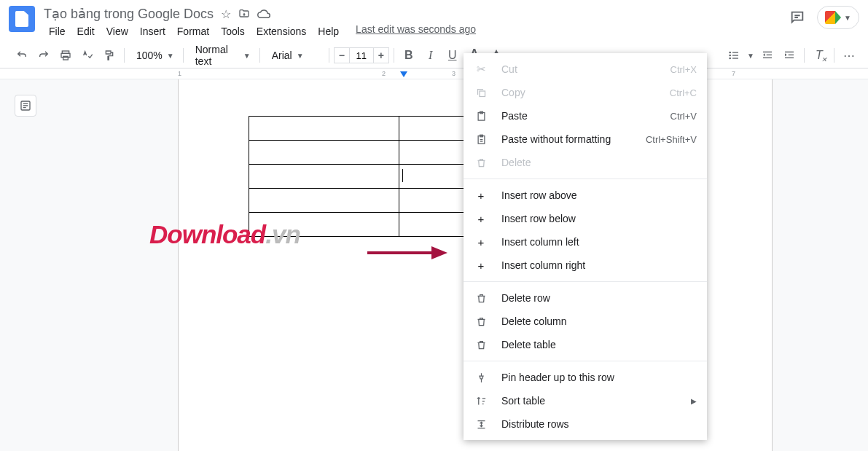 The height and width of the screenshot is (451, 868). Describe the element at coordinates (838, 17) in the screenshot. I see `meet-button: ▼` at that location.